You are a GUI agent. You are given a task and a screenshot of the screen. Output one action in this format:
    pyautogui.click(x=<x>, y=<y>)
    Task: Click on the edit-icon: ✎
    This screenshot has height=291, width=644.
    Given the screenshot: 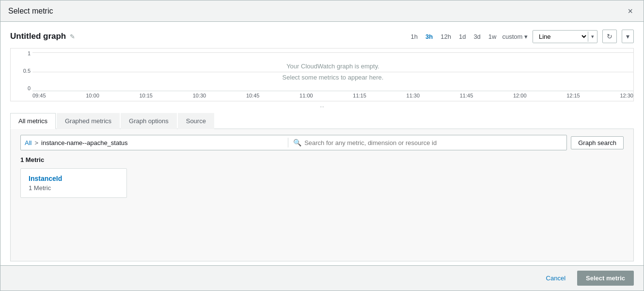 What is the action you would take?
    pyautogui.click(x=73, y=37)
    